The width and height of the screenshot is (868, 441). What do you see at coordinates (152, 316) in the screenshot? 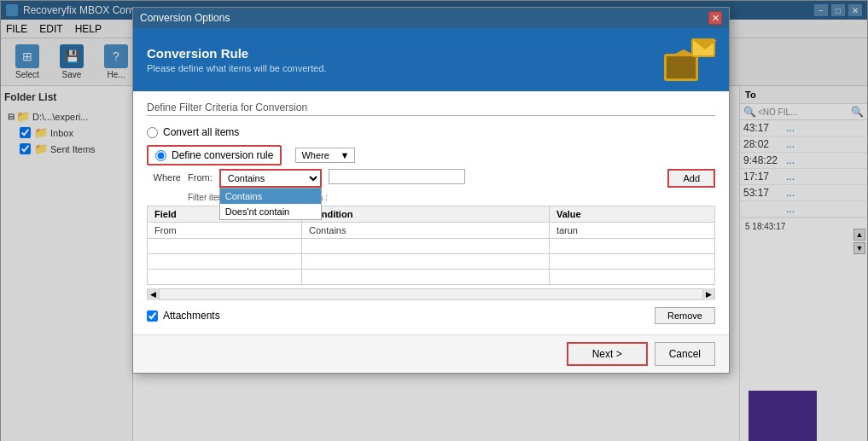
I see `attachments-checkbox` at bounding box center [152, 316].